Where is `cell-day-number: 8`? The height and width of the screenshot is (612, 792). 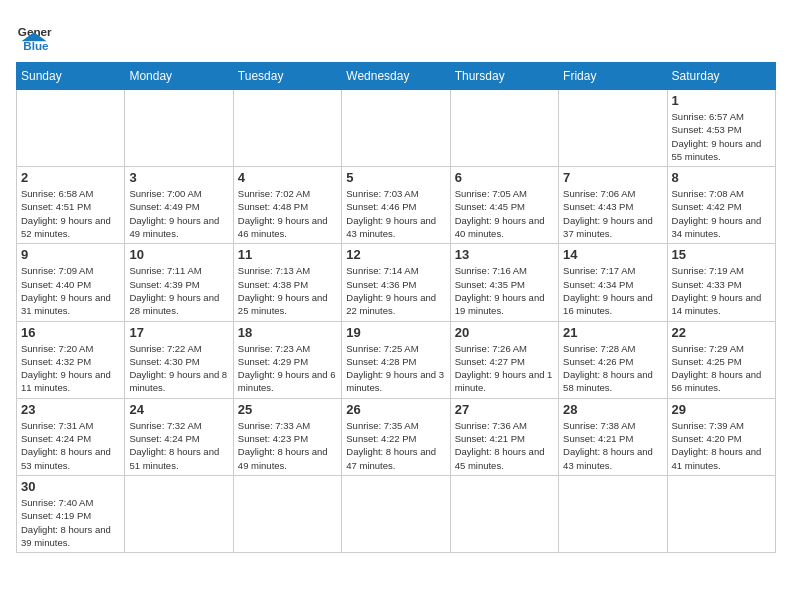
cell-day-number: 8 is located at coordinates (722, 178).